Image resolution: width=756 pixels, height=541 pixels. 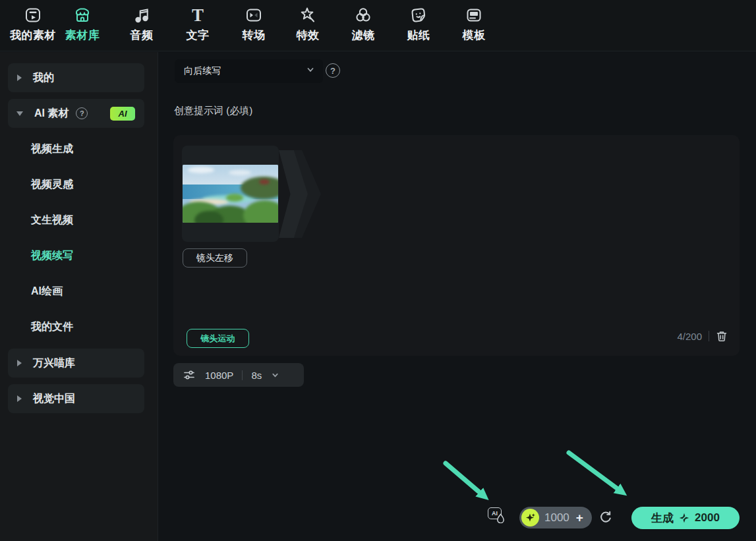 I want to click on source-clip-thumbnail, so click(x=231, y=194).